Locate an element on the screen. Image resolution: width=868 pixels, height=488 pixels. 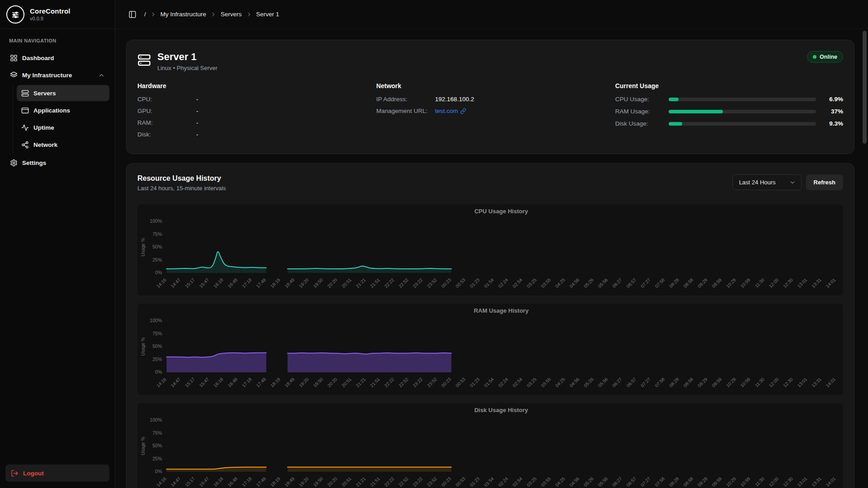
management-url-text: test.com is located at coordinates (447, 111).